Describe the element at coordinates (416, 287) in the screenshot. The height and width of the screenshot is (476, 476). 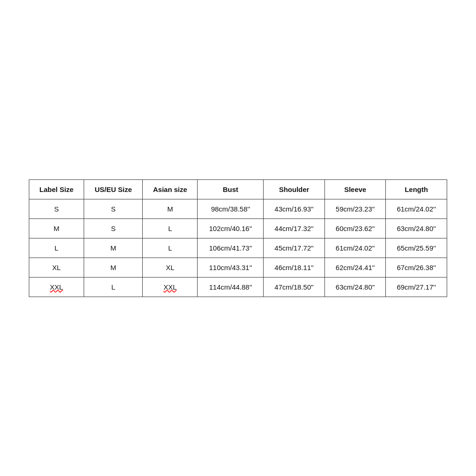
I see `cell-length-row4: 69cm/27.17''` at that location.